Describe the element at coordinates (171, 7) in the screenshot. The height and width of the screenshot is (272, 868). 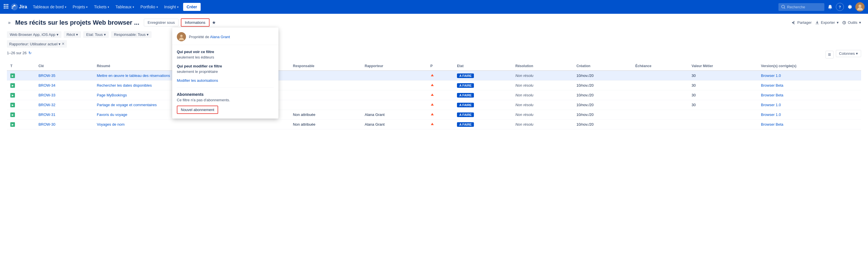
I see `nav-insight: Insight ▾` at that location.